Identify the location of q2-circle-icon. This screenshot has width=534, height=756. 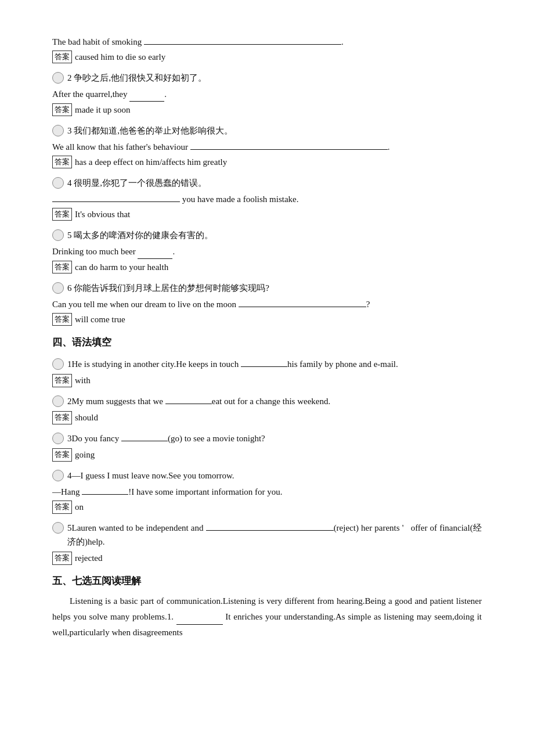
(58, 78).